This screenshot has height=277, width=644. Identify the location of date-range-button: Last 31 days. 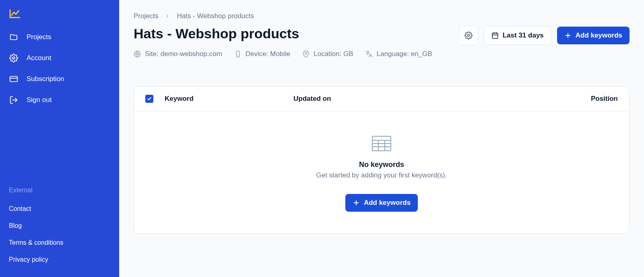
(518, 35).